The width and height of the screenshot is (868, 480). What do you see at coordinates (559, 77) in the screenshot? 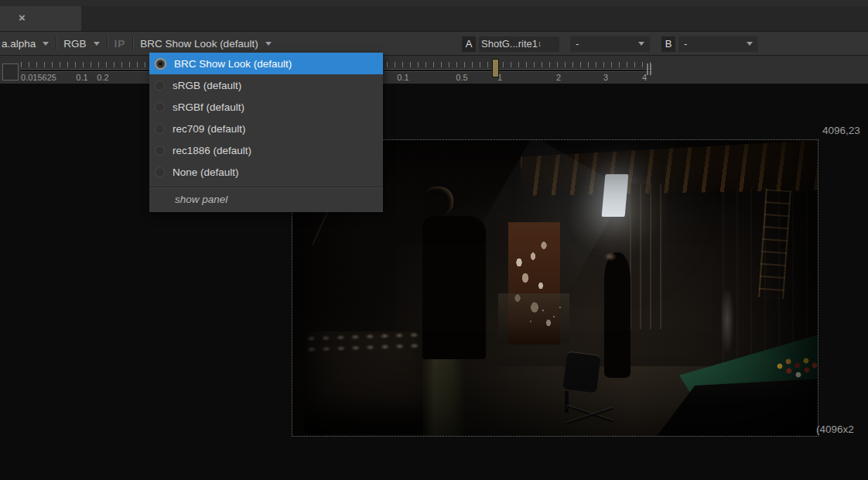
I see `gamma-tick-label: 2` at bounding box center [559, 77].